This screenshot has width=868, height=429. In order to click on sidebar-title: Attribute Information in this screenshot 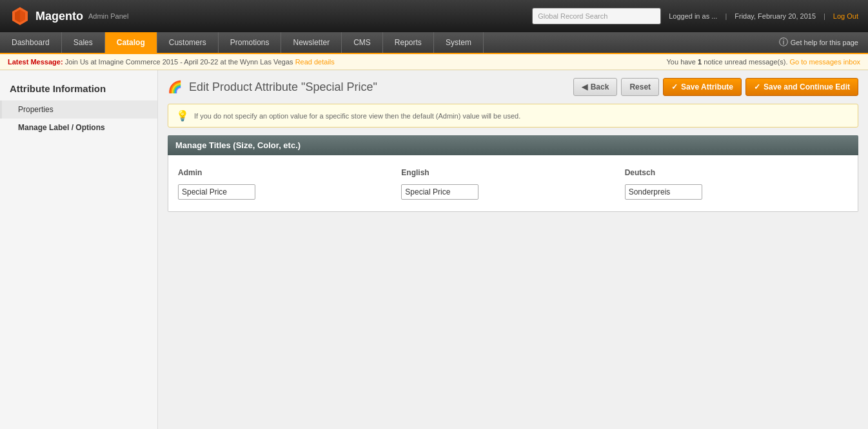, I will do `click(79, 89)`.